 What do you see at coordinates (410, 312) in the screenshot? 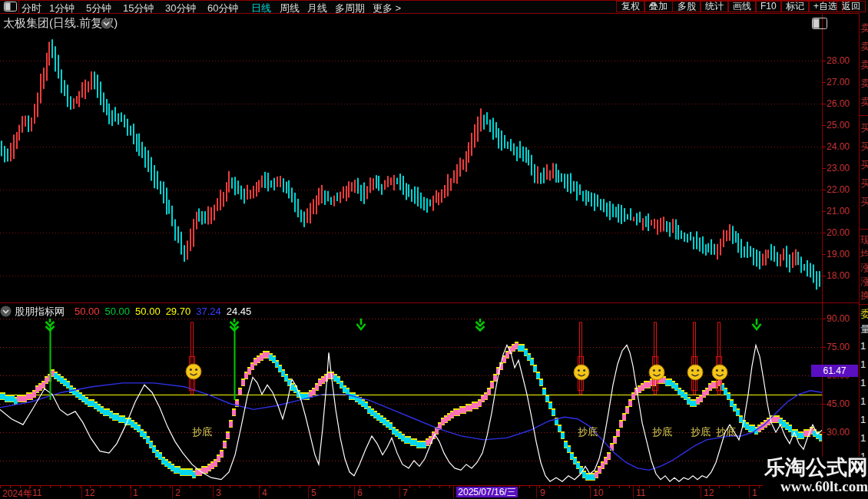
I see `indicator-header: 股朋指标网50.0050.0050.0029.7037.2424.45` at bounding box center [410, 312].